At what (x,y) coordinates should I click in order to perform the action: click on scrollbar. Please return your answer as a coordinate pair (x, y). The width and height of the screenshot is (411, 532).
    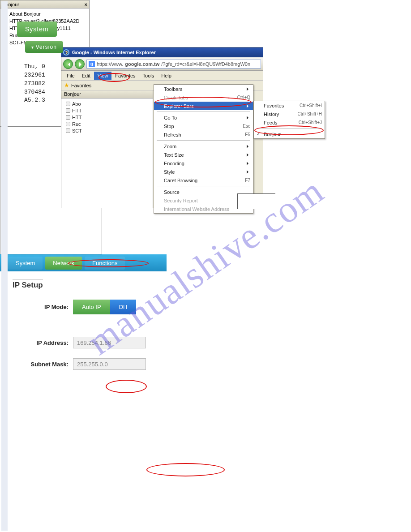
    Looking at the image, I should click on (4, 191).